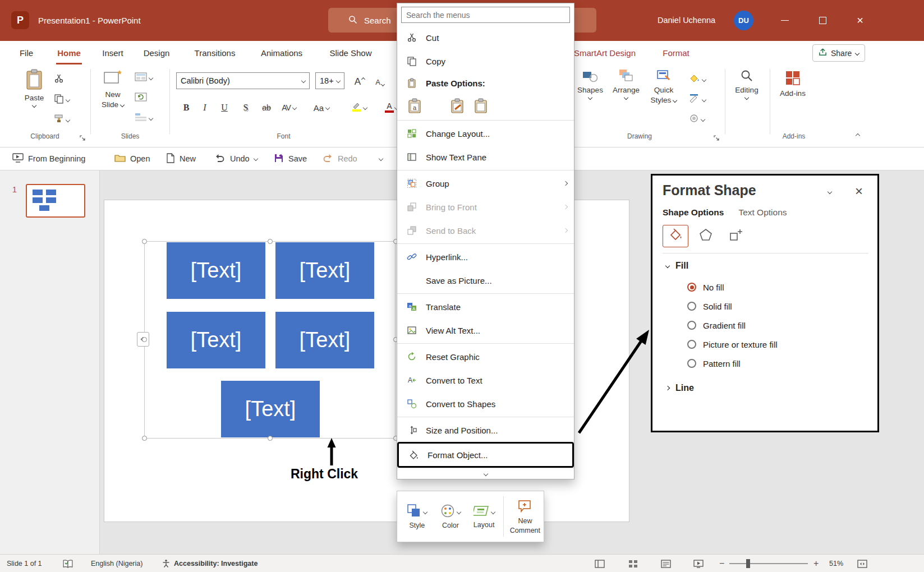  What do you see at coordinates (486, 307) in the screenshot?
I see `menu-item-translate: aA Translate` at bounding box center [486, 307].